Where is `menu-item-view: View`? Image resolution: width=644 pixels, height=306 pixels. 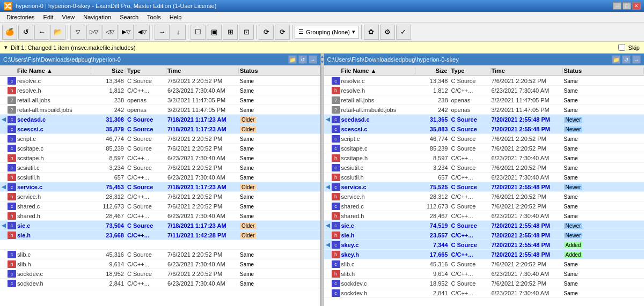
menu-item-view: View is located at coordinates (69, 17).